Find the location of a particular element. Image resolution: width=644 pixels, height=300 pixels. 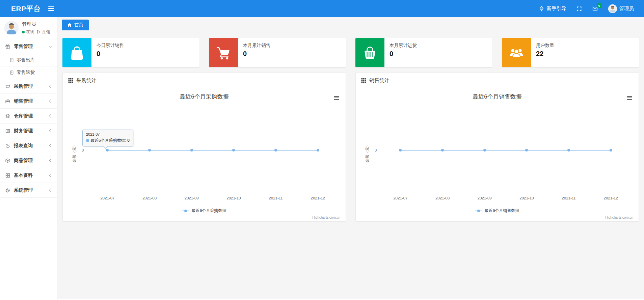

sidebar-toggle-icon is located at coordinates (51, 9).